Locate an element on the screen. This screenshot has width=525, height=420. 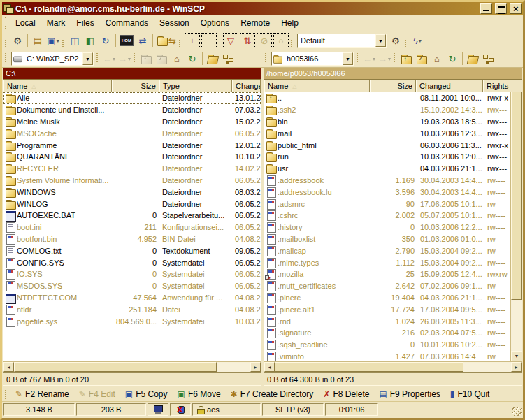
file-row-cshrc: .cshrc2.00205.07.2005 10:1...rw---- is located at coordinates (387, 215).